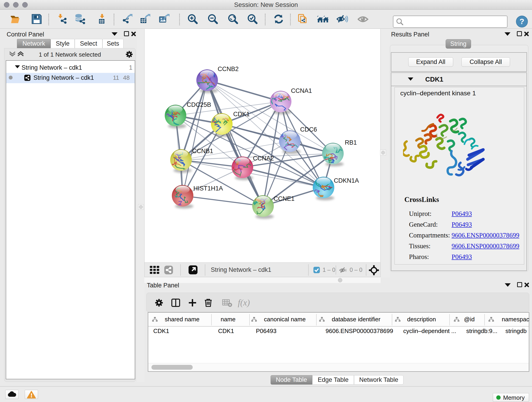 The image size is (532, 402). I want to click on svg-text: CDK1, so click(241, 114).